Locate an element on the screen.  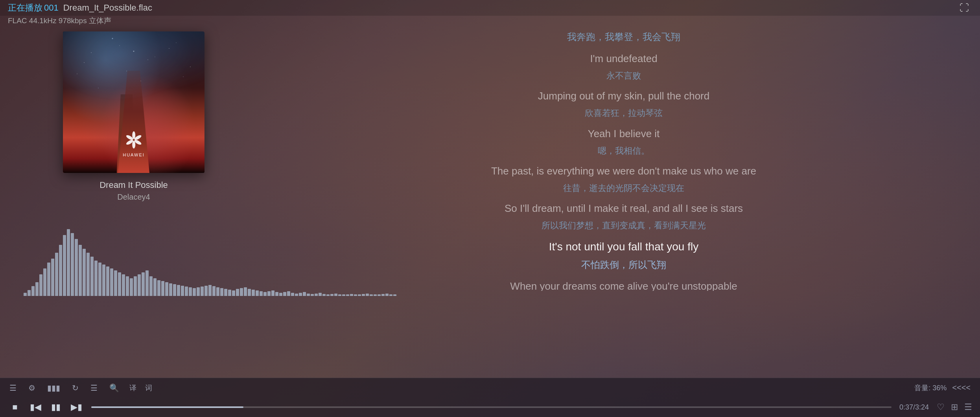
translate-button: 译 is located at coordinates (133, 388).